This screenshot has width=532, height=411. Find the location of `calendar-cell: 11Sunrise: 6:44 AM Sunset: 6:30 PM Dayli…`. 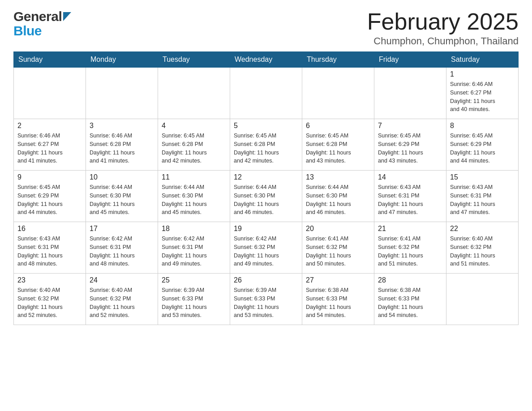

calendar-cell: 11Sunrise: 6:44 AM Sunset: 6:30 PM Dayli… is located at coordinates (194, 196).